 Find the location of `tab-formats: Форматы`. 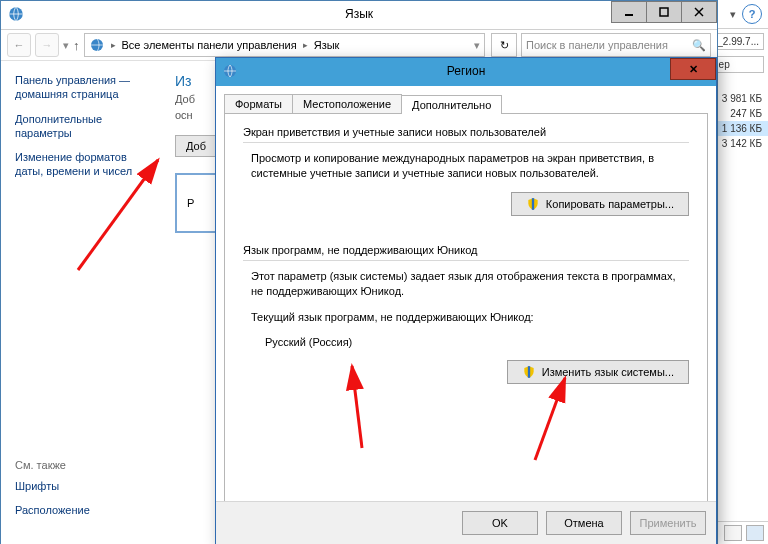

tab-formats: Форматы is located at coordinates (258, 104).